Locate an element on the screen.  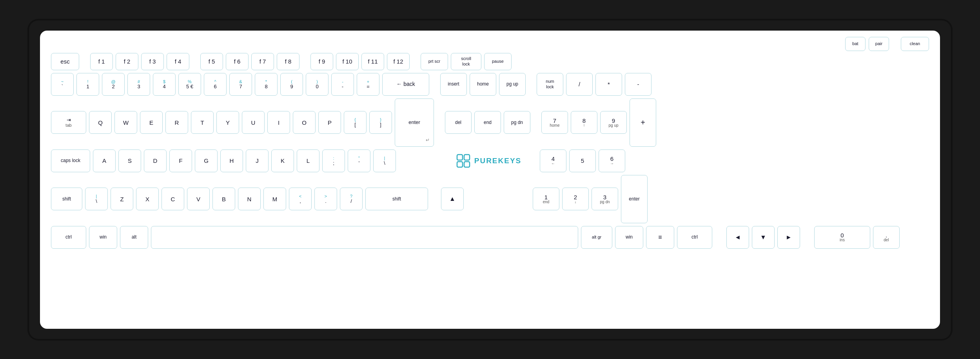
numlock-key: numlock is located at coordinates (550, 84).